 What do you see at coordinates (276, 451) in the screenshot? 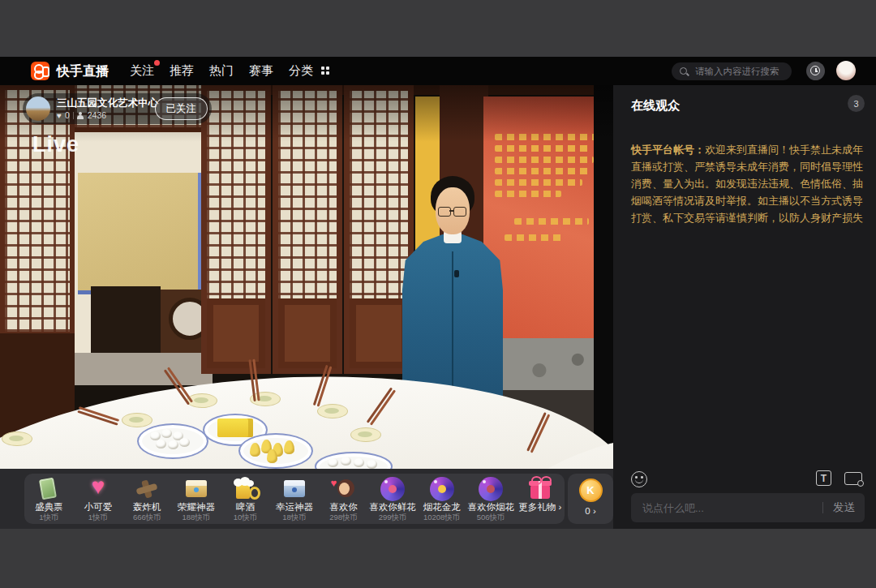
I see `scene-plate-pears` at bounding box center [276, 451].